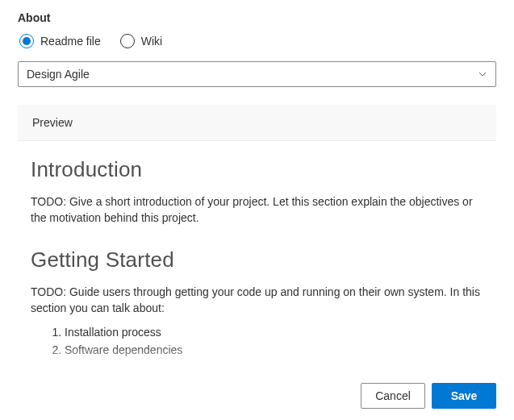  Describe the element at coordinates (257, 342) in the screenshot. I see `getting-started-steps: Installation process Software dependenci…` at that location.